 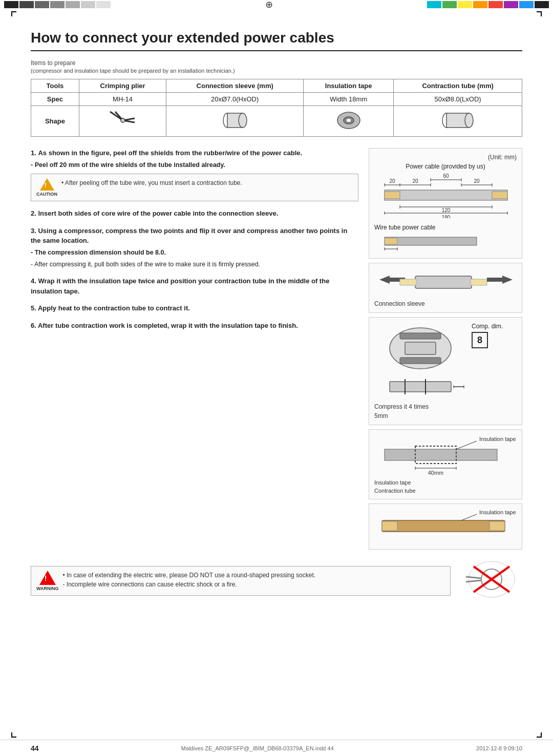 What do you see at coordinates (189, 580) in the screenshot?
I see `warning-text-content: • In case of extending the electric wire…` at bounding box center [189, 580].